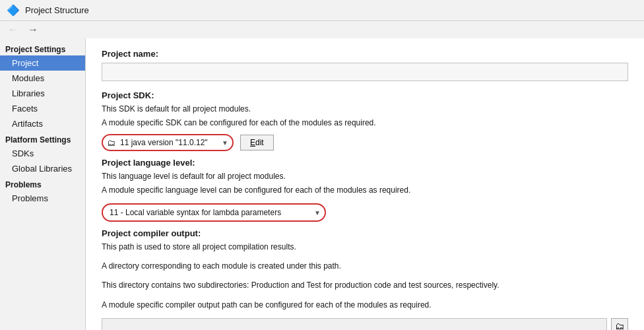  I want to click on back-button: ←, so click(13, 30).